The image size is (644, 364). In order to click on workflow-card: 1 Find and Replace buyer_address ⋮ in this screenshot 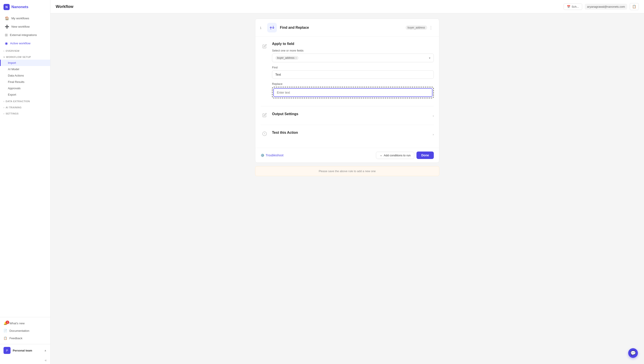, I will do `click(347, 91)`.